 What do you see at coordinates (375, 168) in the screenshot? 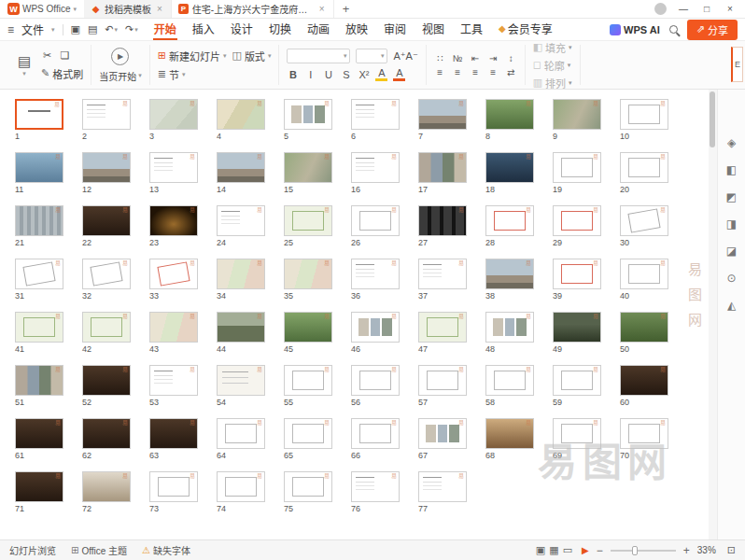
I see `slide-thumbnail-16: 易` at bounding box center [375, 168].